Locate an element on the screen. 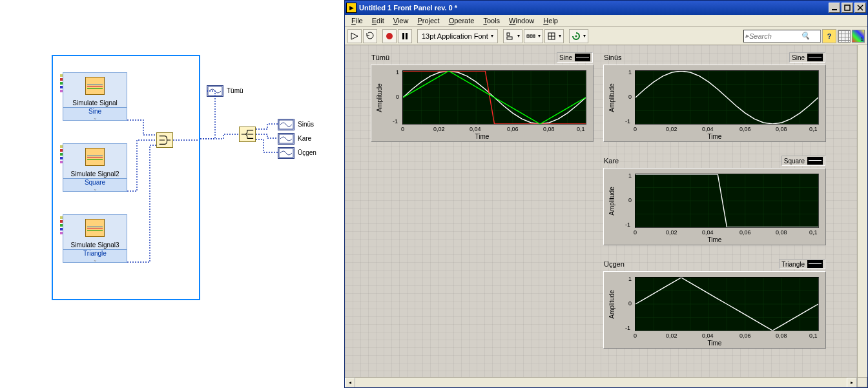 The image size is (868, 388). menu-operate: Operate is located at coordinates (462, 21).